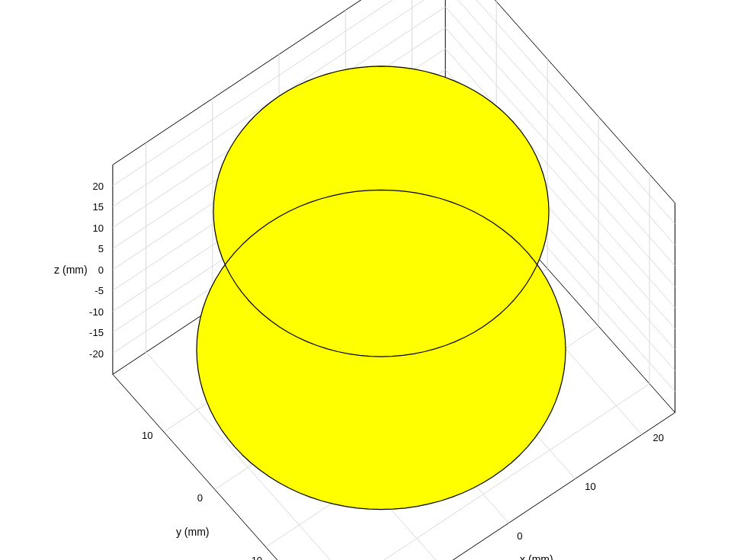 The height and width of the screenshot is (560, 747). I want to click on tick-label: 15, so click(98, 207).